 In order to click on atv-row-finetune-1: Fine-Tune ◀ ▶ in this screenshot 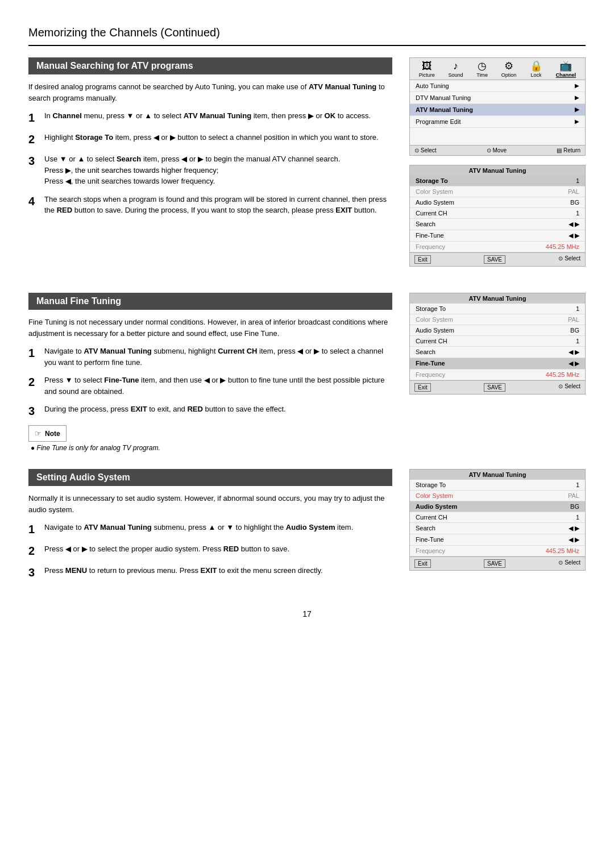, I will do `click(497, 236)`.